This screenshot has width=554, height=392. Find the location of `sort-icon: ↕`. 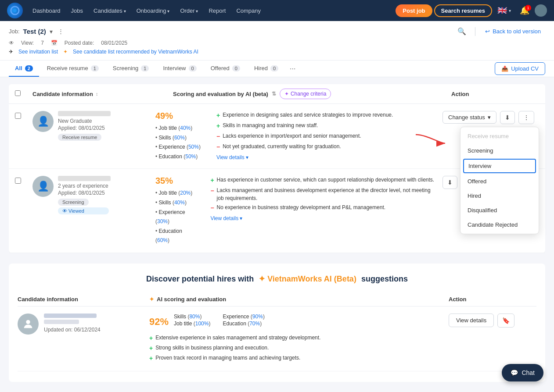

sort-icon: ↕ is located at coordinates (97, 94).